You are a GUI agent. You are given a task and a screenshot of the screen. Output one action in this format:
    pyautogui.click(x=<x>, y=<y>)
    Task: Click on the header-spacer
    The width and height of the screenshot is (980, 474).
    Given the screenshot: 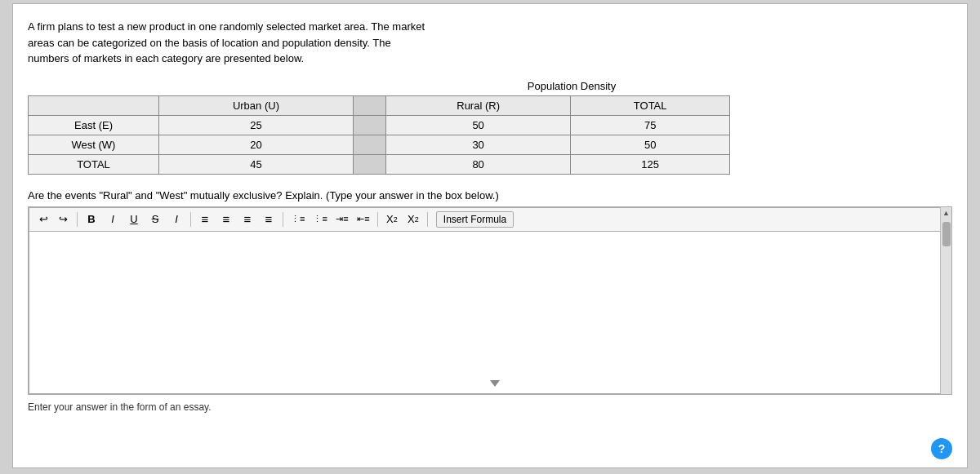 What is the action you would take?
    pyautogui.click(x=369, y=105)
    